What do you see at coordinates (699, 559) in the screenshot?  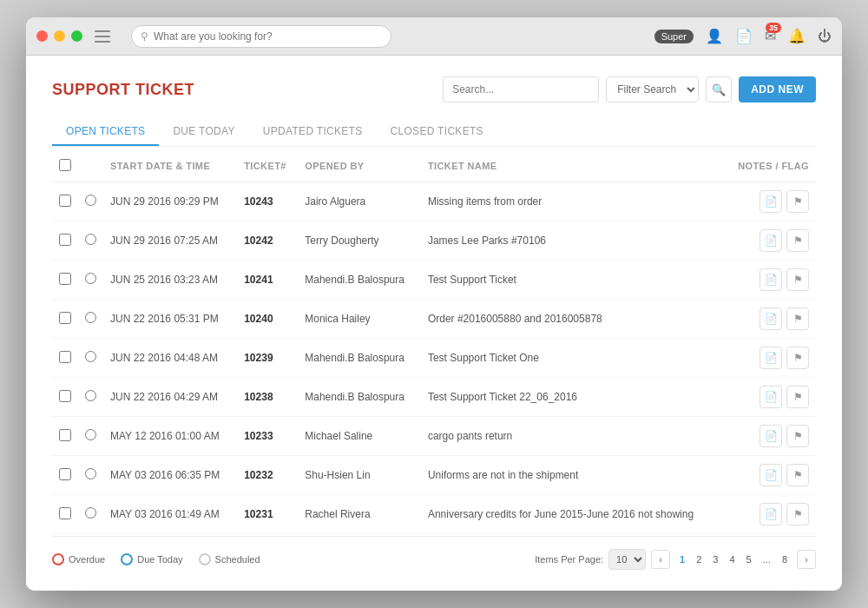 I see `page-2: 2` at bounding box center [699, 559].